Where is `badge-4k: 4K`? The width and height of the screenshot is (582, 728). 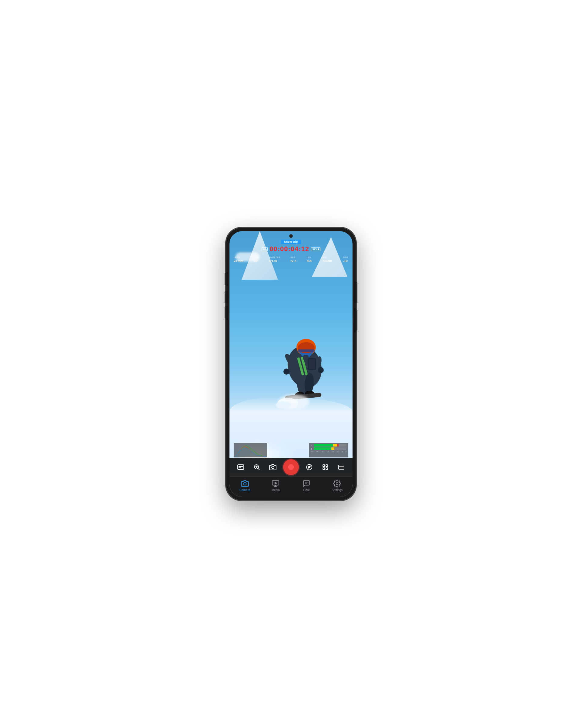 badge-4k: 4K is located at coordinates (265, 249).